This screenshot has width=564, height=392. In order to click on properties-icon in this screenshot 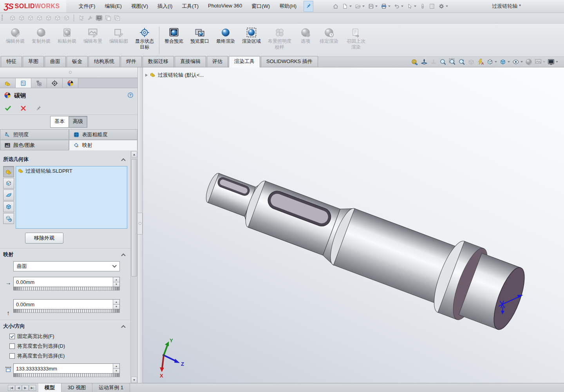, I will do `click(432, 6)`.